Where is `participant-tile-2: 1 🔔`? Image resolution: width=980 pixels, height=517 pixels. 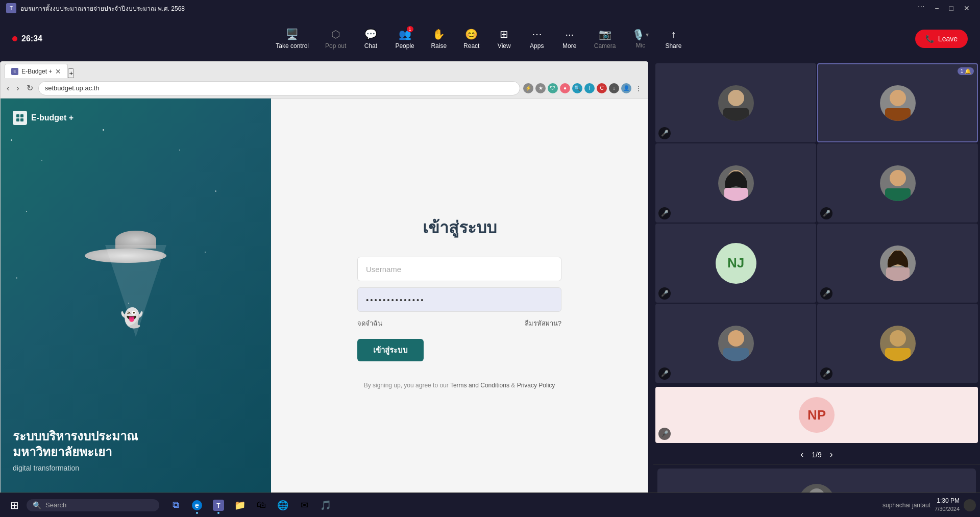
participant-tile-2: 1 🔔 is located at coordinates (897, 103).